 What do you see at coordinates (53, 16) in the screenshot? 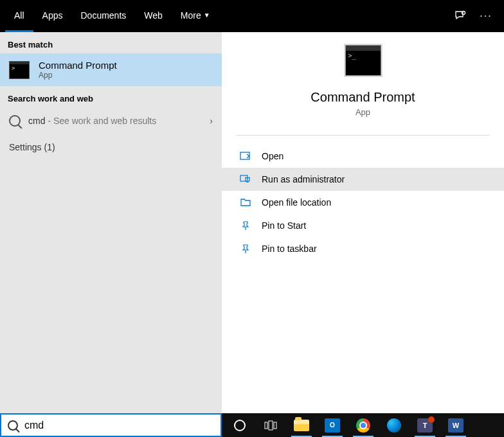
I see `tab-apps: Apps` at bounding box center [53, 16].